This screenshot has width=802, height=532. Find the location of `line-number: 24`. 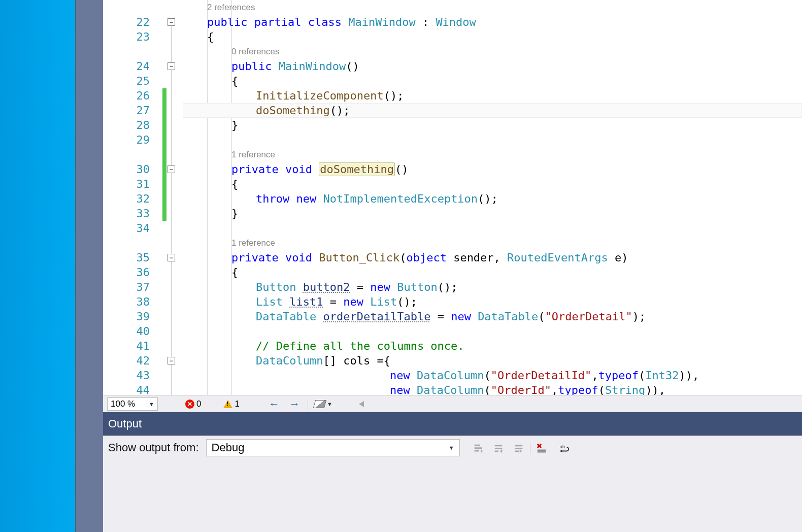

line-number: 24 is located at coordinates (126, 66).